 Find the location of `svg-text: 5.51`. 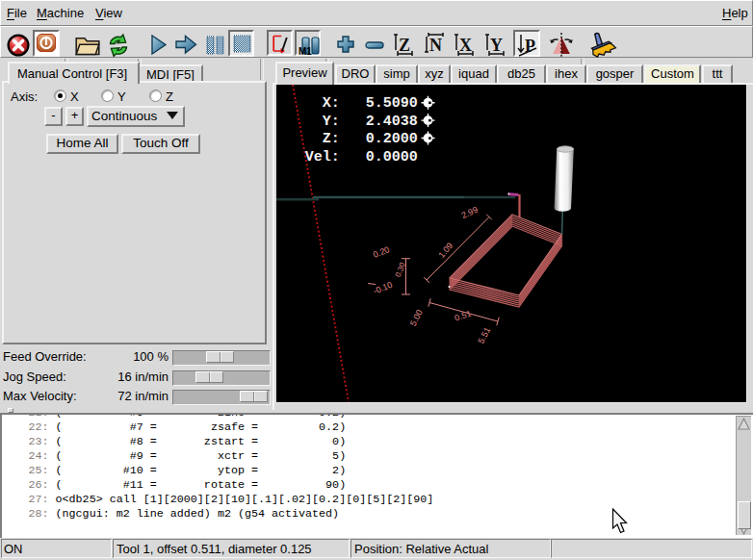

svg-text: 5.51 is located at coordinates (483, 336).